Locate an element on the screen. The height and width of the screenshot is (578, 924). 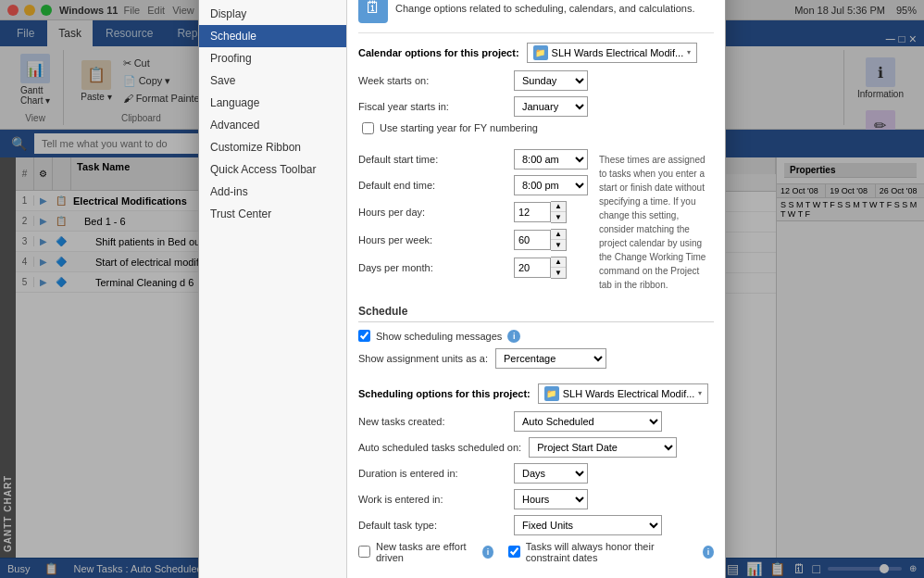
times-left: Default start time: 8:00 am Default end … is located at coordinates (473, 222).